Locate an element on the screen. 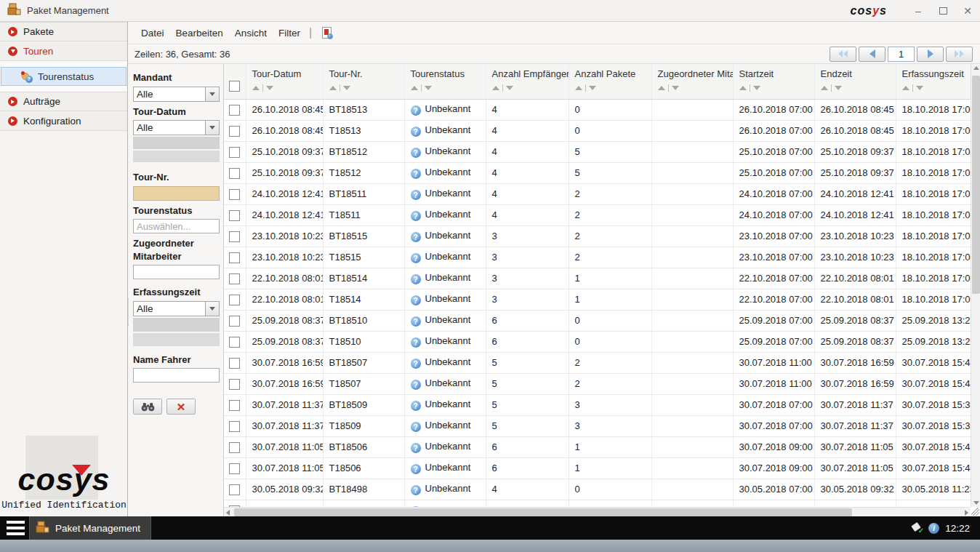 This screenshot has height=552, width=980. last-page-button is located at coordinates (960, 54).